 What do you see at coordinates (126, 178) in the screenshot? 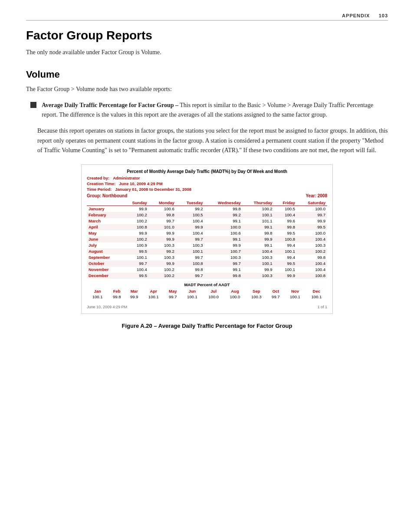
I see `created-by-value: Administrator` at bounding box center [126, 178].